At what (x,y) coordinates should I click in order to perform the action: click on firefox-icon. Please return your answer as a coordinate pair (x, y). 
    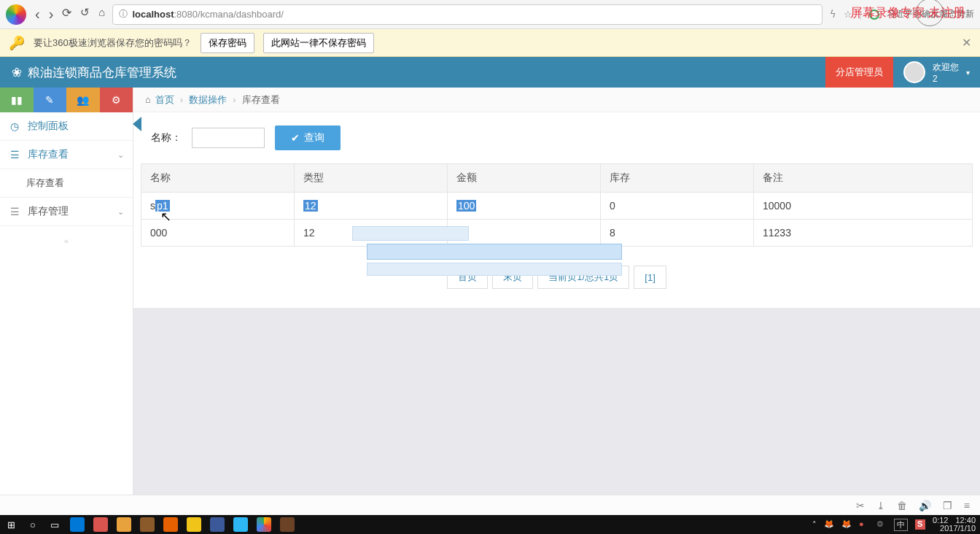
    Looking at the image, I should click on (171, 525).